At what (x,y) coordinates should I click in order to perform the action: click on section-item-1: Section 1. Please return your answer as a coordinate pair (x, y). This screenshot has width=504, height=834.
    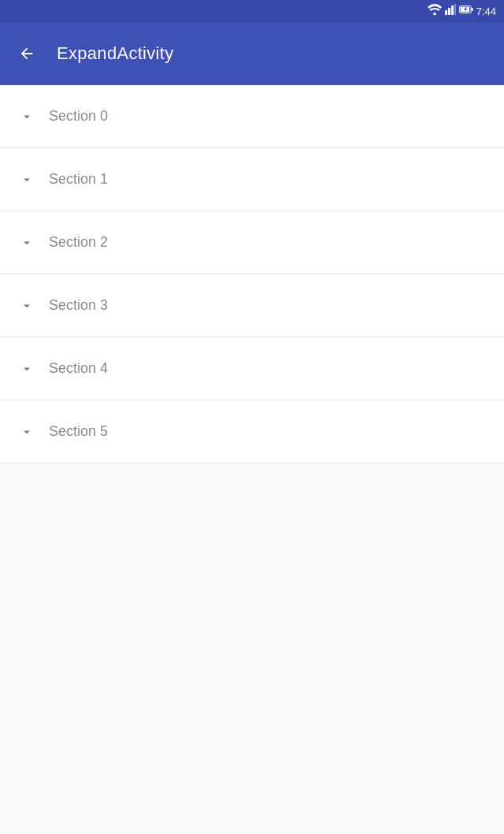
    Looking at the image, I should click on (252, 180).